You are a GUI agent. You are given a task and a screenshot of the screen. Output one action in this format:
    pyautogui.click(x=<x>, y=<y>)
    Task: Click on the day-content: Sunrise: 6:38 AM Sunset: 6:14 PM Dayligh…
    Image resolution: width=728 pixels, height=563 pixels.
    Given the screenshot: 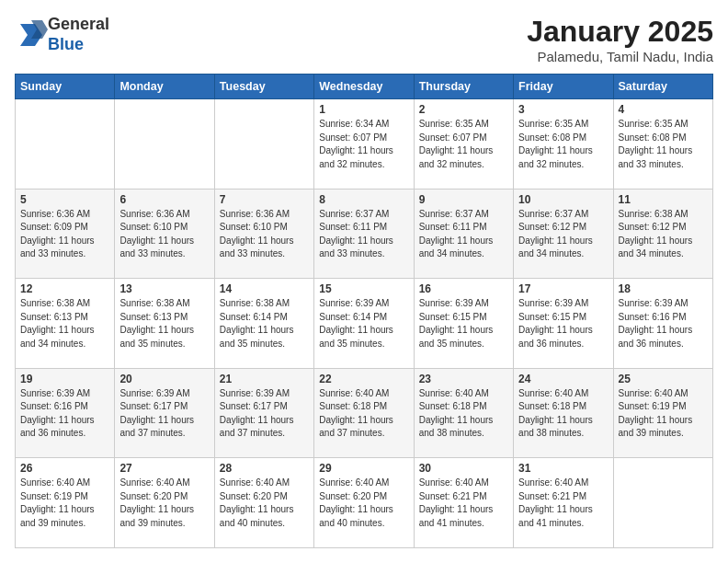 What is the action you would take?
    pyautogui.click(x=265, y=324)
    